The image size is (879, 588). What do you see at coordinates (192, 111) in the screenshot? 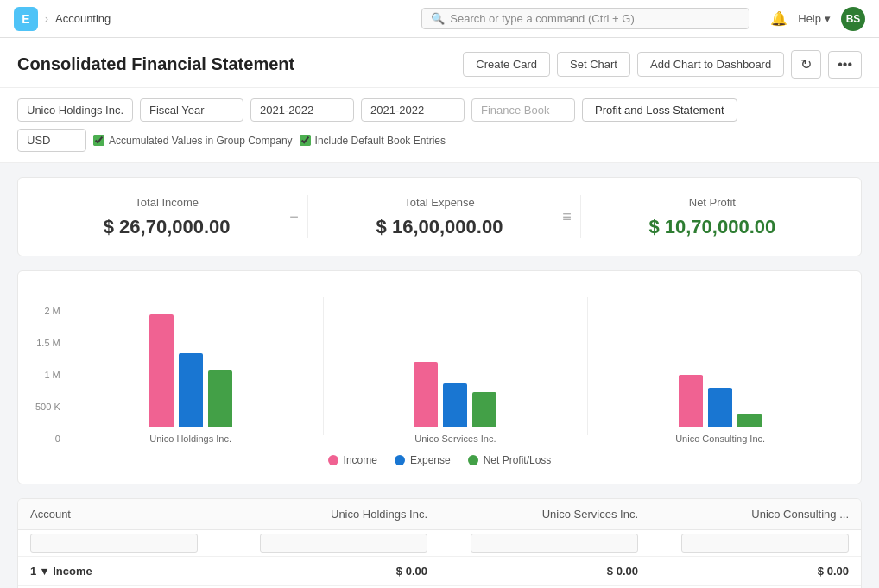
I see `fiscal-year-filter: Fiscal Year` at bounding box center [192, 111].